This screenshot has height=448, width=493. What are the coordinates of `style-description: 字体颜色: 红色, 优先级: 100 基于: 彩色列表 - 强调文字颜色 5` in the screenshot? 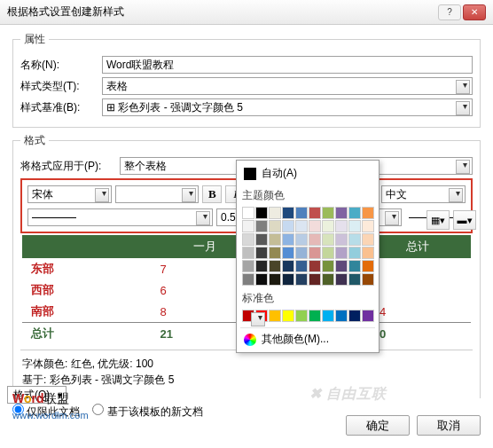 It's located at (246, 372).